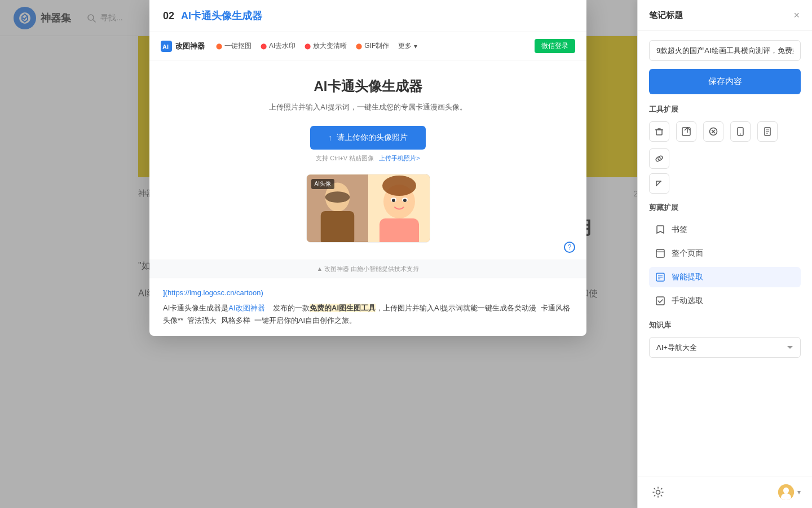 The image size is (812, 508). Describe the element at coordinates (183, 46) in the screenshot. I see `tool-preview-logo: AI 改图神器` at that location.